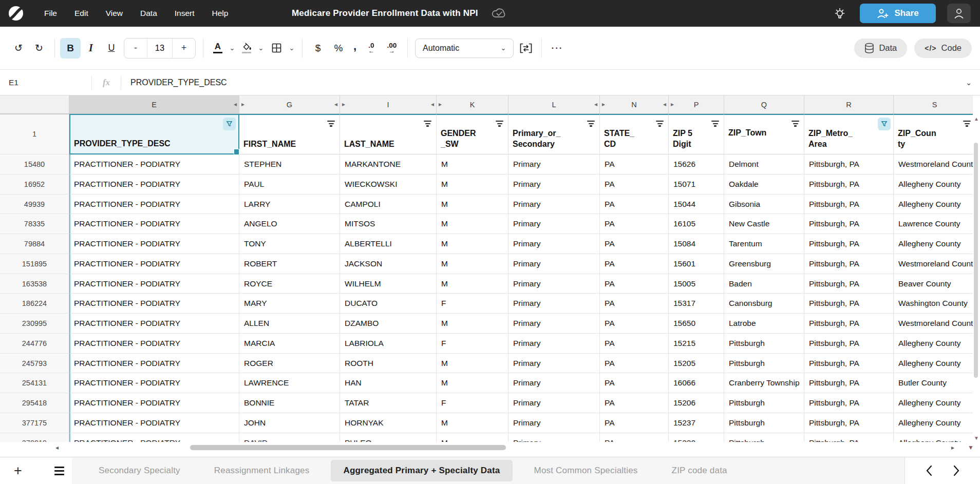  I want to click on hidden-columns-indicator-icon: ▸, so click(604, 104).